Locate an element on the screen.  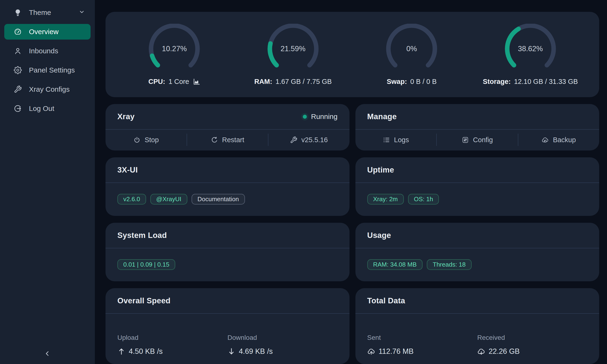
backup-button: Backup is located at coordinates (559, 140).